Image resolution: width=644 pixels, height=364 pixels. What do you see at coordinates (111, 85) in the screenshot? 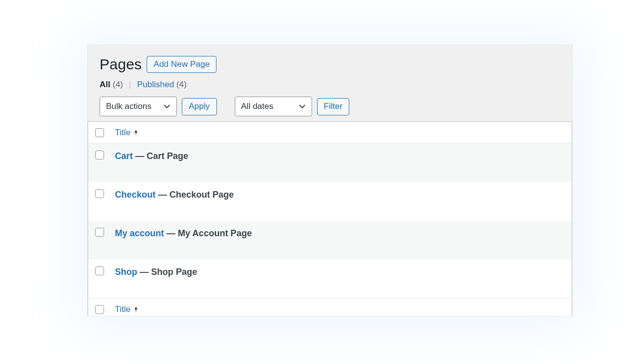
I see `filter-all: All (4)` at bounding box center [111, 85].